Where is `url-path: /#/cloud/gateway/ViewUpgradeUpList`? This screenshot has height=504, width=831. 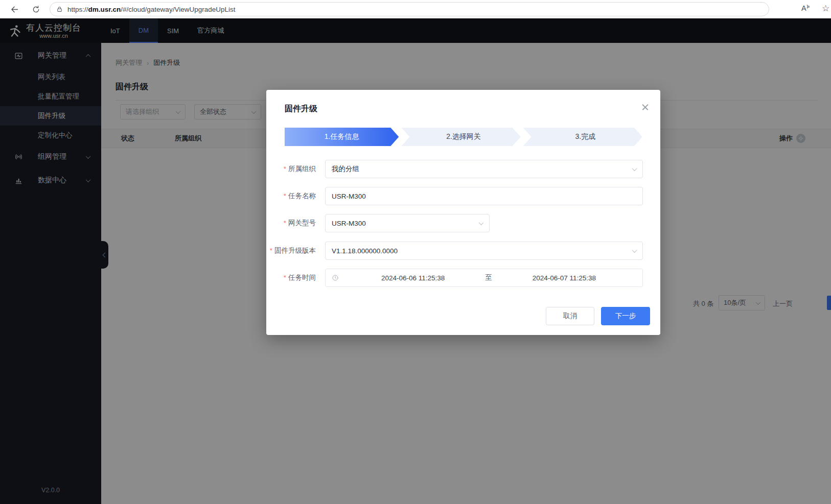 url-path: /#/cloud/gateway/ViewUpgradeUpList is located at coordinates (178, 9).